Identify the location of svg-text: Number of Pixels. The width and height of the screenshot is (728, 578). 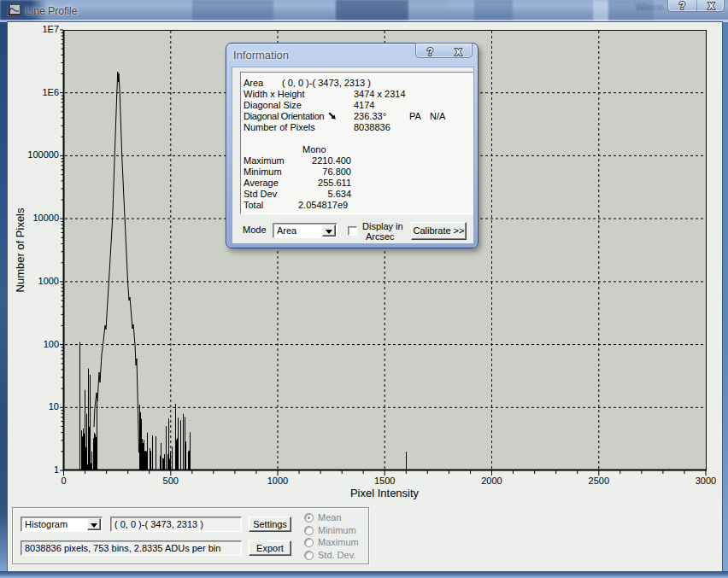
(21, 249).